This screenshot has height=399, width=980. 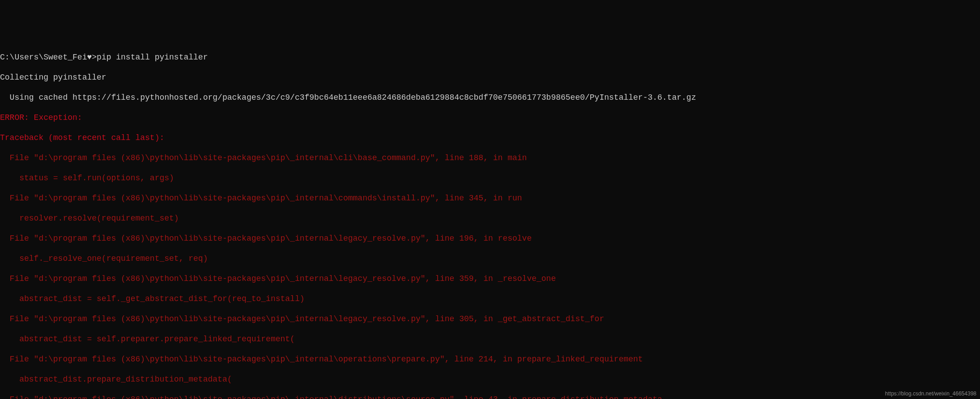 What do you see at coordinates (490, 339) in the screenshot?
I see `traceback-line: abstract_dist = self.preparer.prepare_li…` at bounding box center [490, 339].